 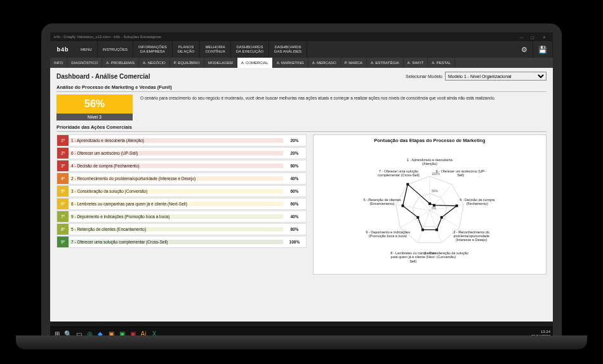 I want to click on toolbar-button: DASHBOARDSDA EXECUÇÃO, so click(x=250, y=49).